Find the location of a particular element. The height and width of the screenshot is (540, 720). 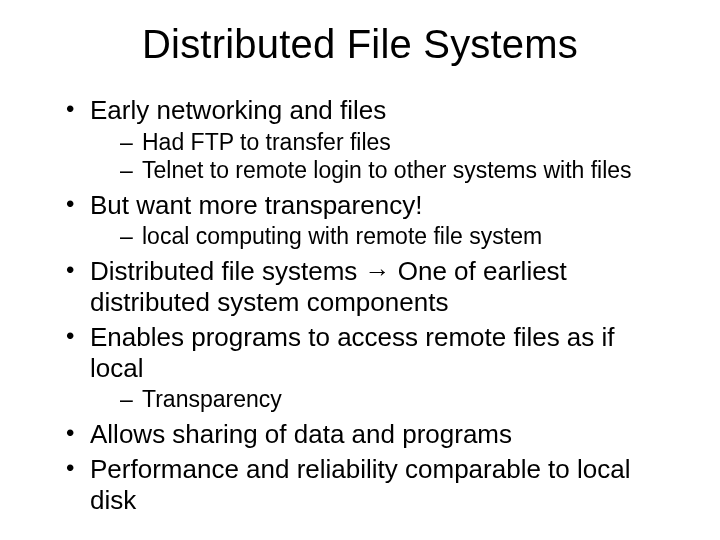

bullet-text: Enables programs to access remote files … is located at coordinates (352, 352).